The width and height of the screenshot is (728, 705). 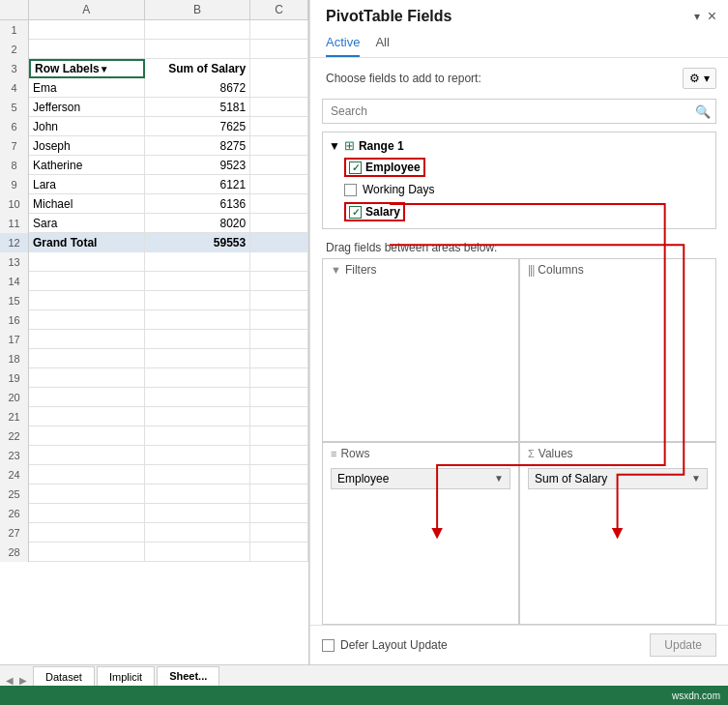 I want to click on table-row: 9 Lara 6121, so click(x=155, y=185).